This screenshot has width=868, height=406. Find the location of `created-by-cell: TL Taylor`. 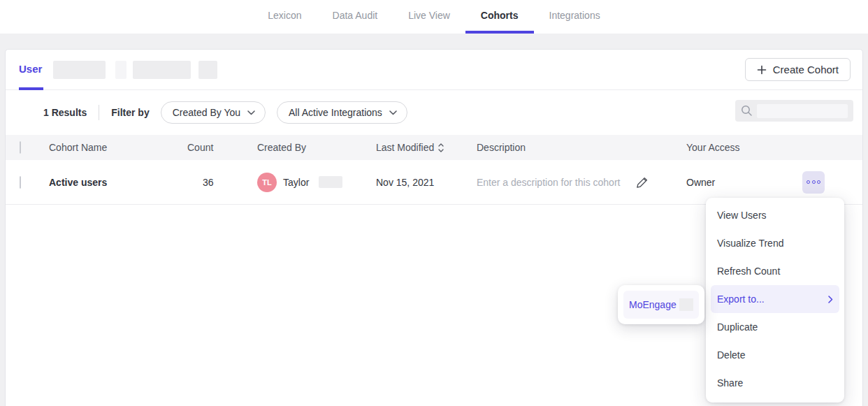

created-by-cell: TL Taylor is located at coordinates (317, 182).